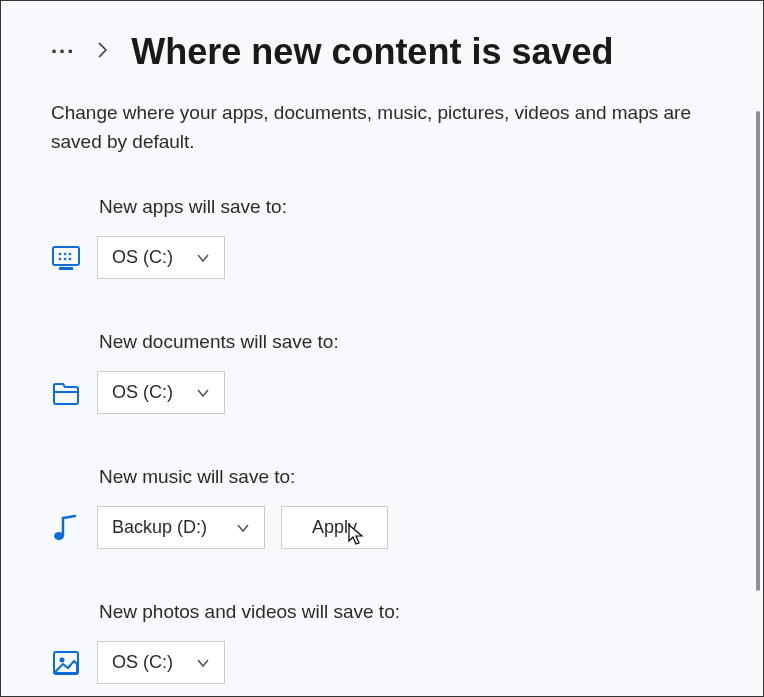 This screenshot has height=697, width=764. What do you see at coordinates (181, 528) in the screenshot?
I see `music-drive-dropdown: Backup (D:)` at bounding box center [181, 528].